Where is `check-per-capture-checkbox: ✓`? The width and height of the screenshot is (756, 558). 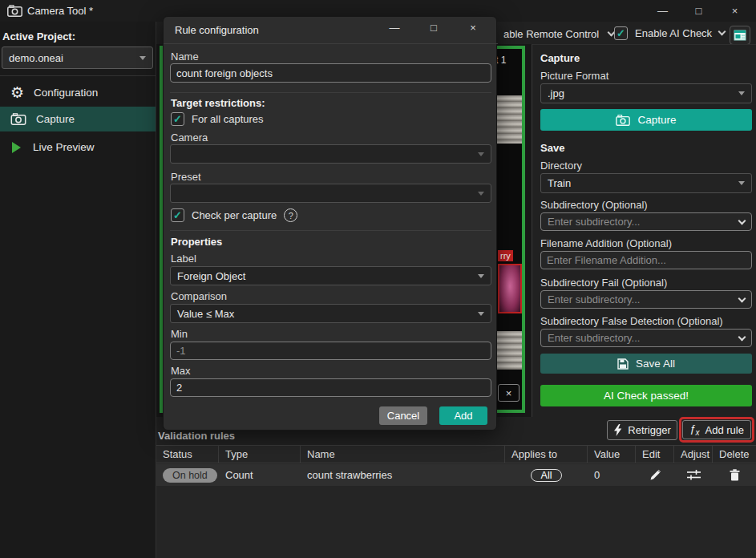 check-per-capture-checkbox: ✓ is located at coordinates (178, 215).